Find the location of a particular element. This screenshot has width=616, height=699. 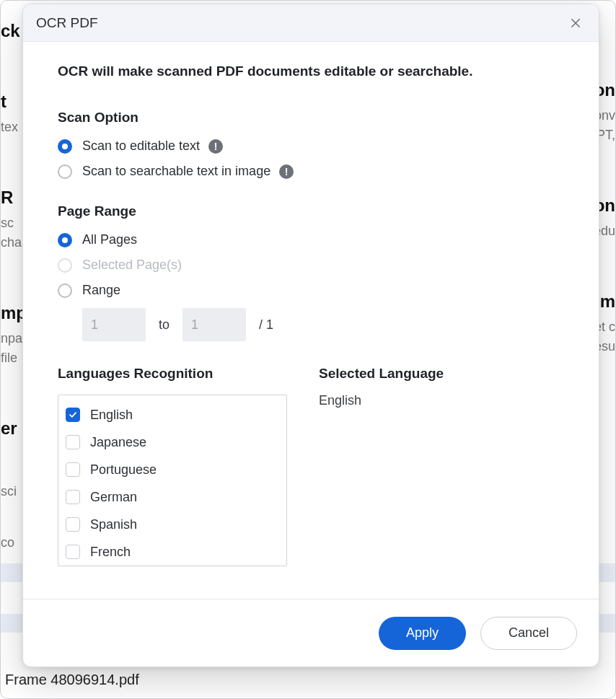

close-button is located at coordinates (576, 23).